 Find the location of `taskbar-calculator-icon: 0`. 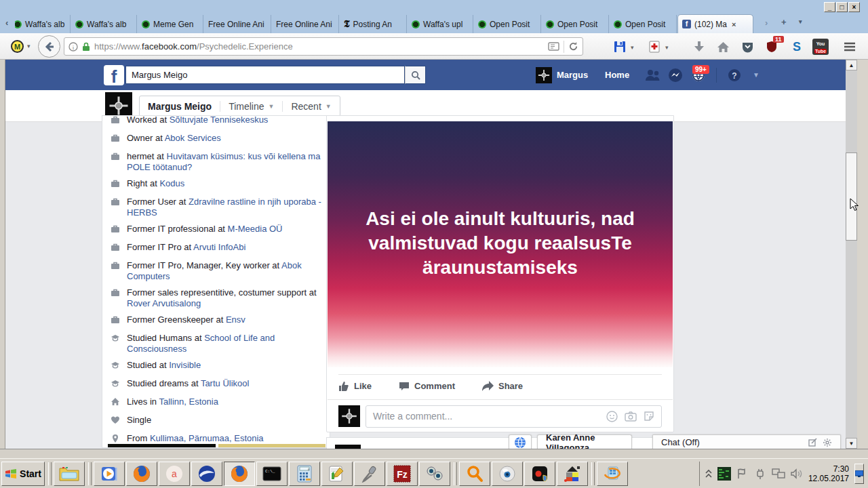

taskbar-calculator-icon: 0 is located at coordinates (304, 474).